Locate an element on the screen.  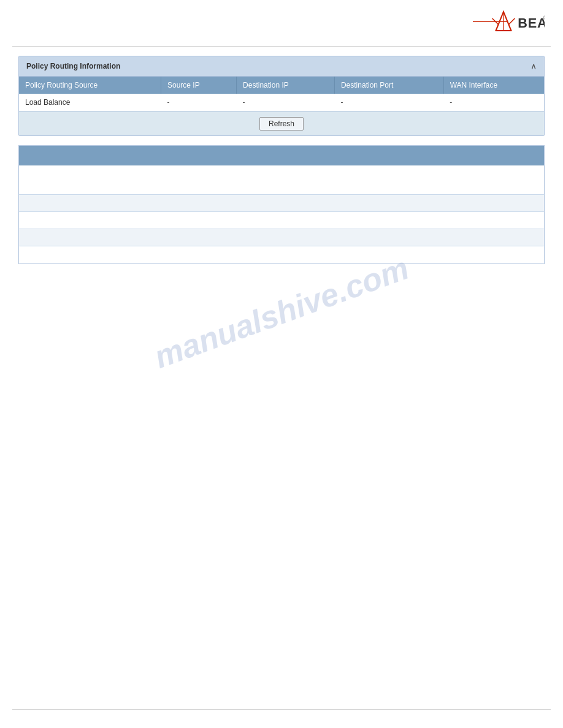
col-source-ip: Source IP is located at coordinates (199, 85).